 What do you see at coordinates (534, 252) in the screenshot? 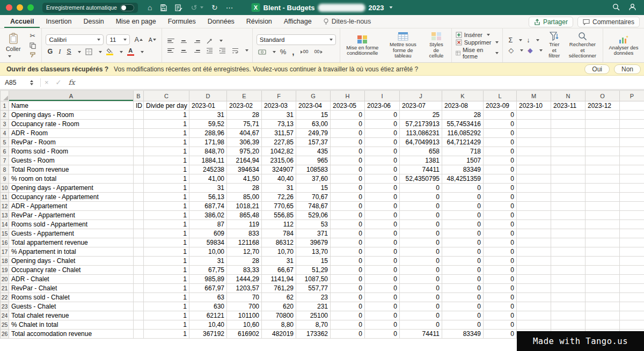
I see `cell-M17` at bounding box center [534, 252].